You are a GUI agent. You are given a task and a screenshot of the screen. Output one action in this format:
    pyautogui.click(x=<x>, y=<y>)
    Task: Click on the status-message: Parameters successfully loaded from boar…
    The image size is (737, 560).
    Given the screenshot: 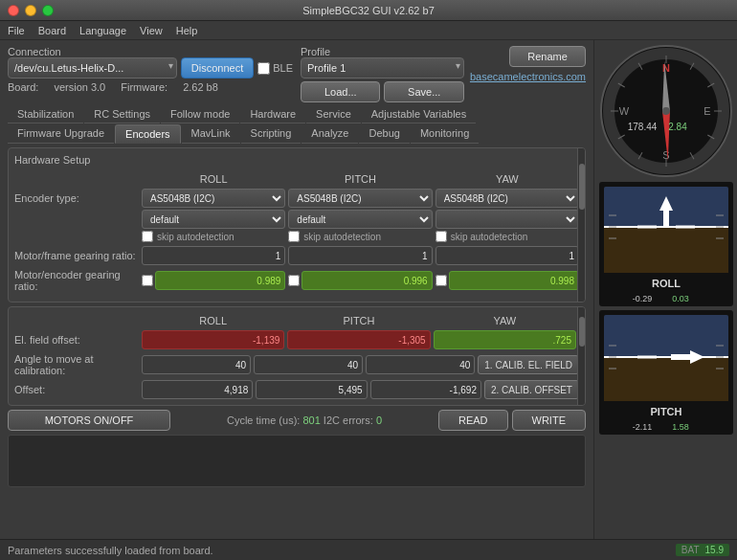 What is the action you would take?
    pyautogui.click(x=111, y=550)
    